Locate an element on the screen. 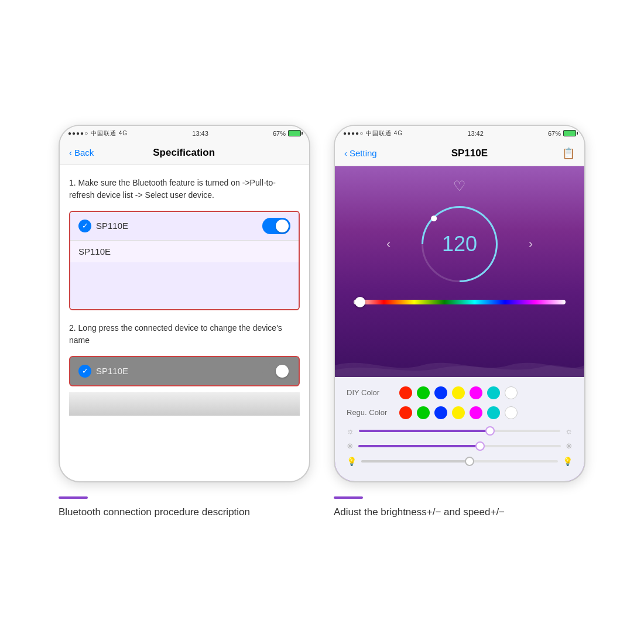 The width and height of the screenshot is (644, 644). page-title: Specification is located at coordinates (184, 153).